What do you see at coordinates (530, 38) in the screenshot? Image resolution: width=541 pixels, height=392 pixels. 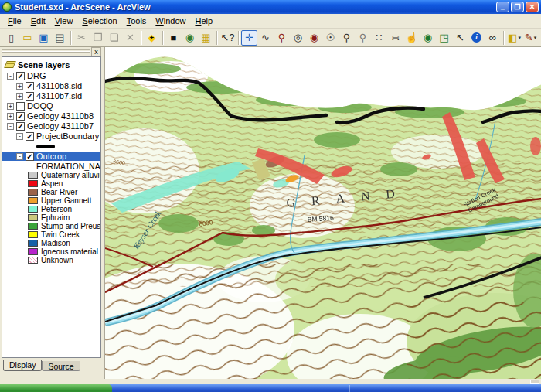 I see `line-color-picker-button: ✎▾` at bounding box center [530, 38].